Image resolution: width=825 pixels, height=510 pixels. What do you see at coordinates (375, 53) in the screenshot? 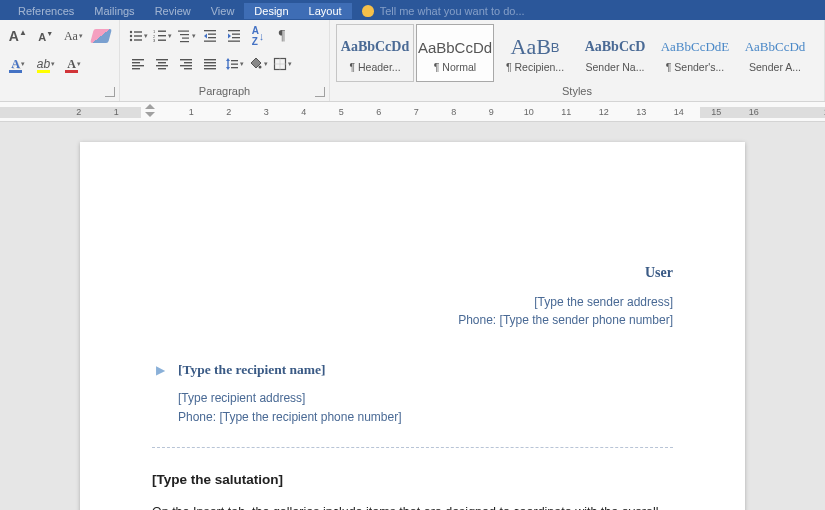
I see `style-item-0: AaBbCcDd¶ Header...` at bounding box center [375, 53].